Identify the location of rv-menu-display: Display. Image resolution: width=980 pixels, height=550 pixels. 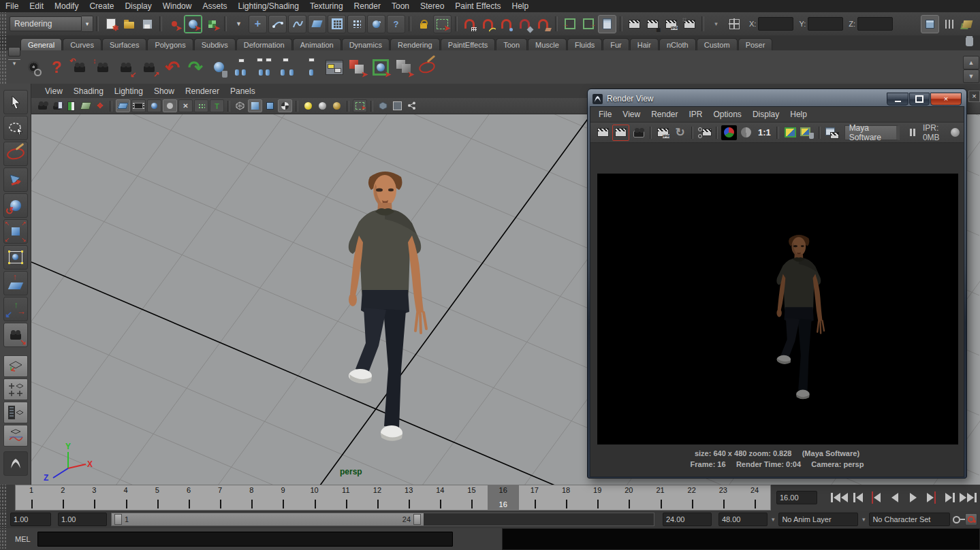
(765, 114).